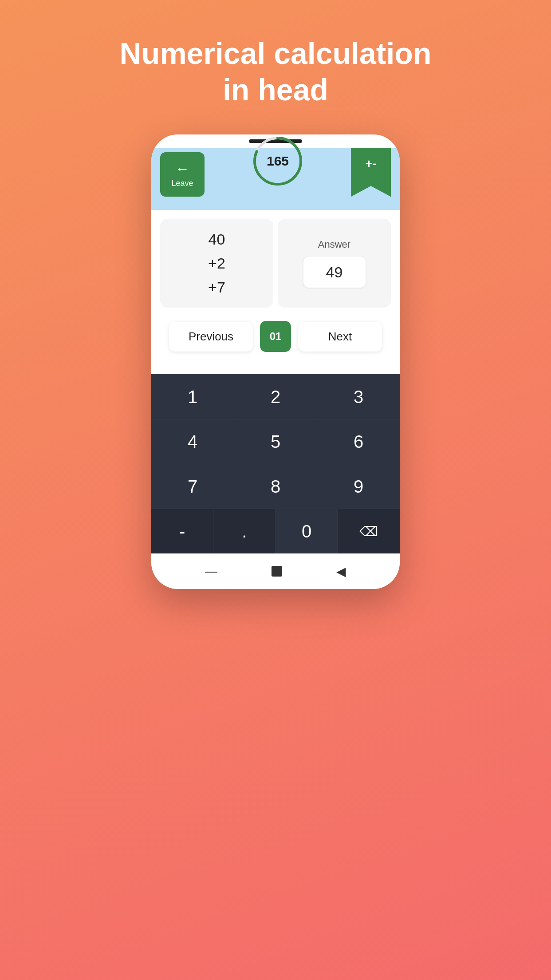  What do you see at coordinates (193, 442) in the screenshot?
I see `key-4: 4` at bounding box center [193, 442].